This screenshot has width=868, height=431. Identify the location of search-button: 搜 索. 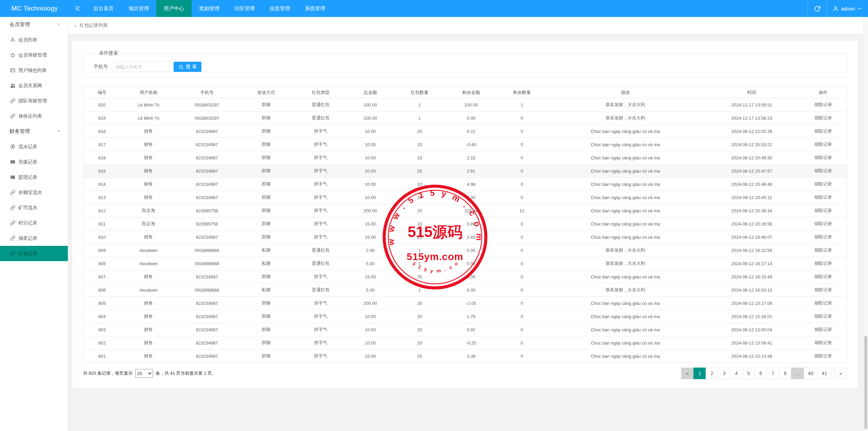
(188, 67).